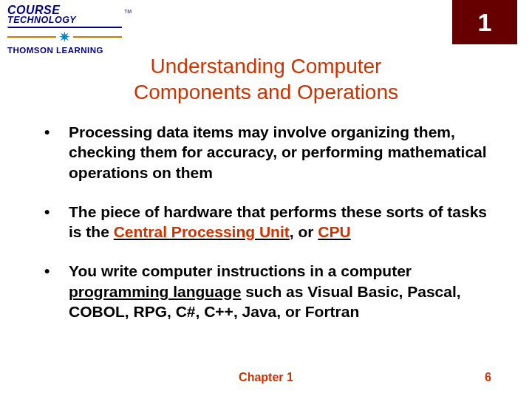 The height and width of the screenshot is (399, 532). I want to click on footer-chapter-label: Chapter 1, so click(266, 378).